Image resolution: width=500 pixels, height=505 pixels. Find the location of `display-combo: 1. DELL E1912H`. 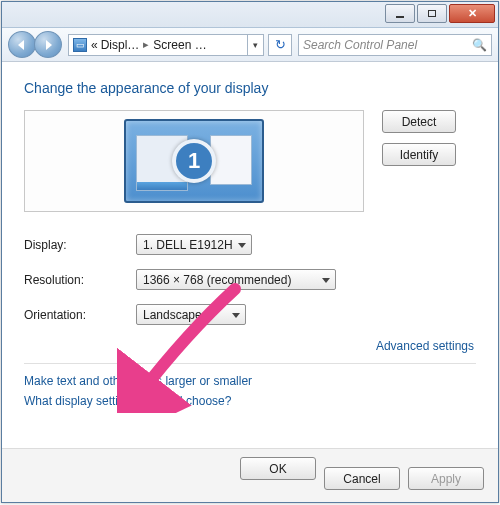

display-combo: 1. DELL E1912H is located at coordinates (194, 244).